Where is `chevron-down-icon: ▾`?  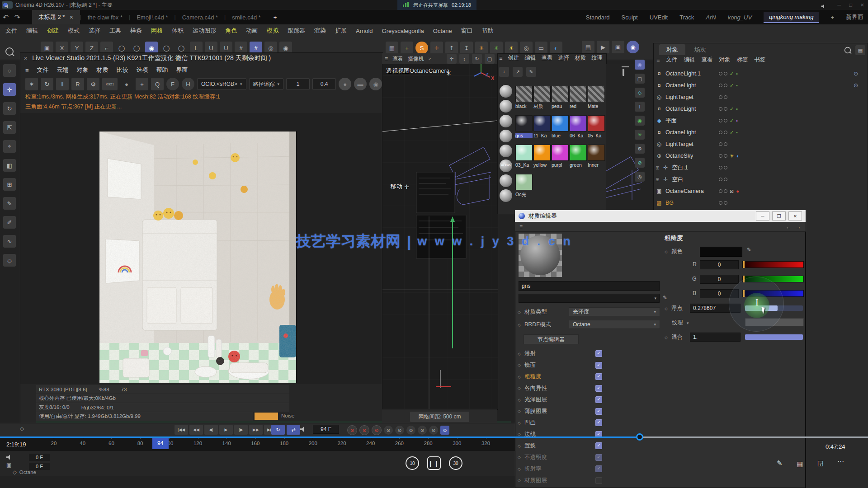
chevron-down-icon: ▾ is located at coordinates (688, 323).